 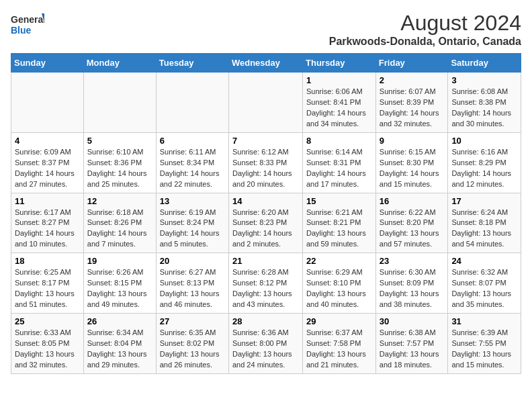 What do you see at coordinates (412, 229) in the screenshot?
I see `day-info: Sunrise: 6:22 AMSunset: 8:20 PMDaylight:…` at bounding box center [412, 229].